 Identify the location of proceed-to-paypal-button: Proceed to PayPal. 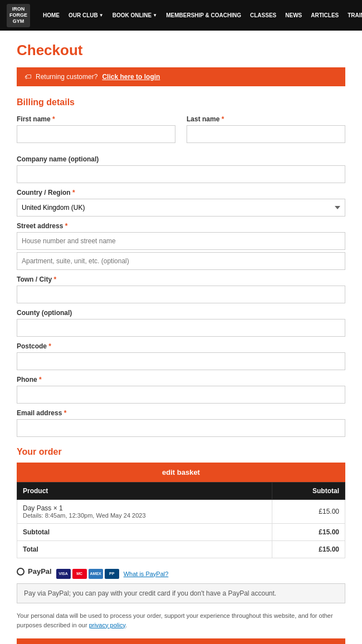
(181, 641).